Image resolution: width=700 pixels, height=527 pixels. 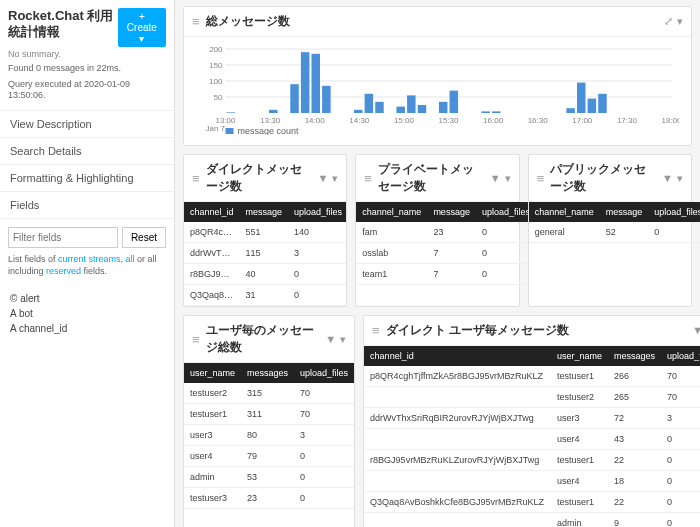 What do you see at coordinates (532, 440) in the screenshot?
I see `table-row: user4430` at bounding box center [532, 440].